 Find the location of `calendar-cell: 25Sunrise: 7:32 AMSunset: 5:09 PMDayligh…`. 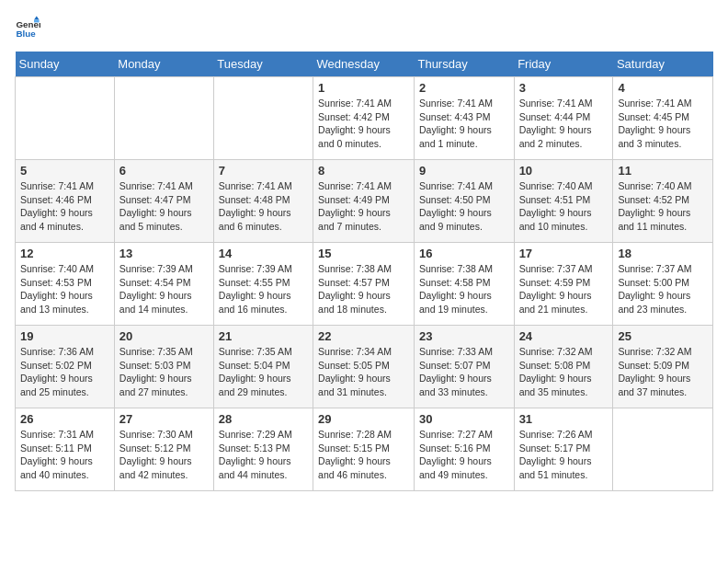

calendar-cell: 25Sunrise: 7:32 AMSunset: 5:09 PMDayligh… is located at coordinates (664, 367).